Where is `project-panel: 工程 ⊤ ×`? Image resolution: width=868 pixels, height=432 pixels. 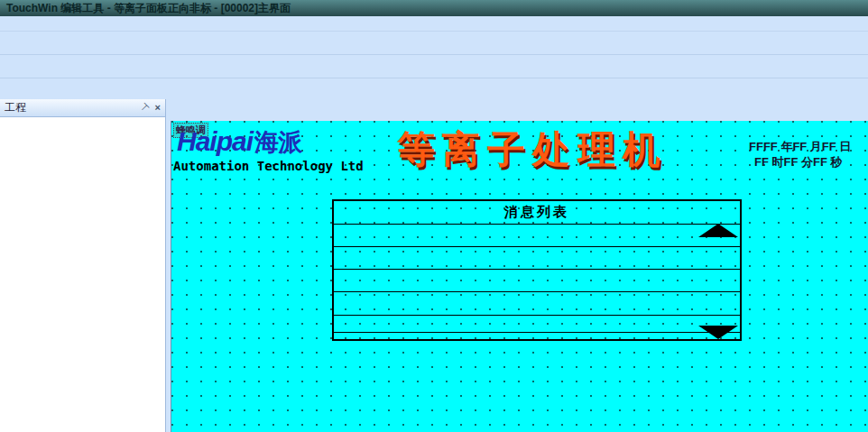
project-panel: 工程 ⊤ × is located at coordinates (83, 265).